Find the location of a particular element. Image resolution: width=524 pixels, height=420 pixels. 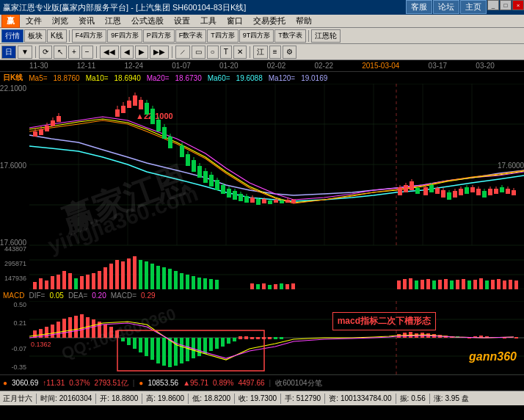

top-btn-customer: 客服 is located at coordinates (419, 7).